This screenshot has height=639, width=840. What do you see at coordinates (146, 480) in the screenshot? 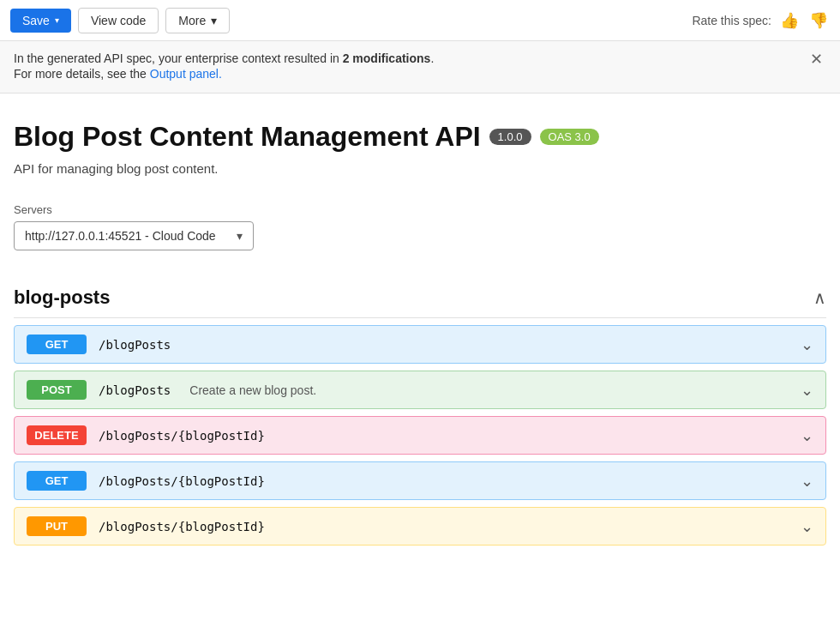
I see `endpoint-left: GET /blogPosts/{blogPostId}` at bounding box center [146, 480].